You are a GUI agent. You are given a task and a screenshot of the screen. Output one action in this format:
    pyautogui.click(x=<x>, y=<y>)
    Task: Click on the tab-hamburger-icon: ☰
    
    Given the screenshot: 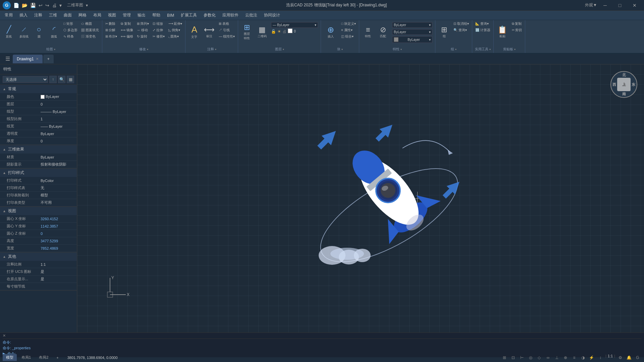 What is the action you would take?
    pyautogui.click(x=8, y=59)
    